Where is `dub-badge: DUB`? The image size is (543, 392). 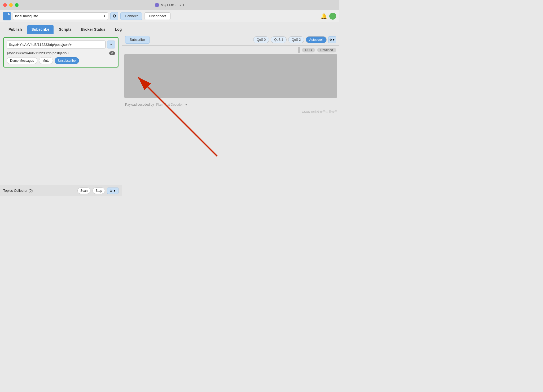
dub-badge: DUB is located at coordinates (309, 50).